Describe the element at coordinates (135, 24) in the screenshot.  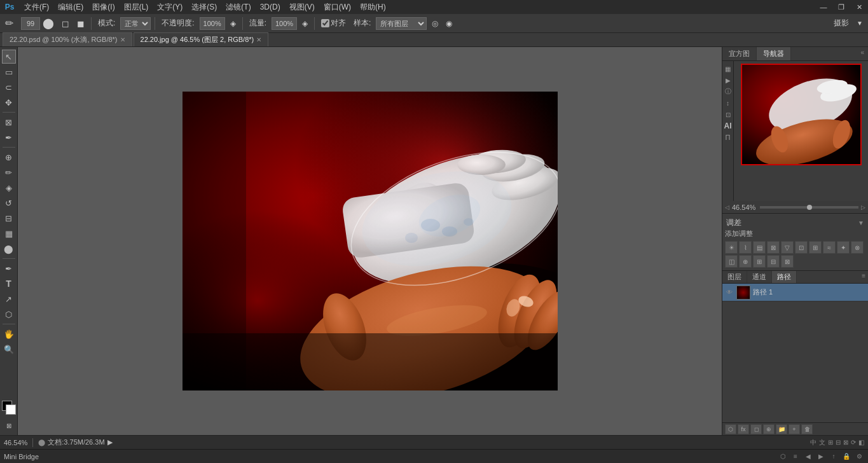
I see `mode-select: 正常` at that location.